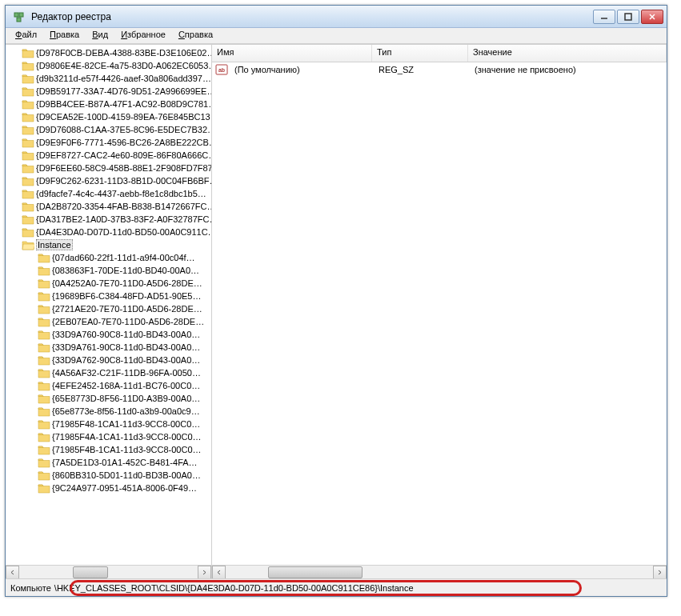  Describe the element at coordinates (122, 194) in the screenshot. I see `tree-label: {d9facfe7-4c4c-4437-aebb-f8e1c8dbc1b5…` at that location.